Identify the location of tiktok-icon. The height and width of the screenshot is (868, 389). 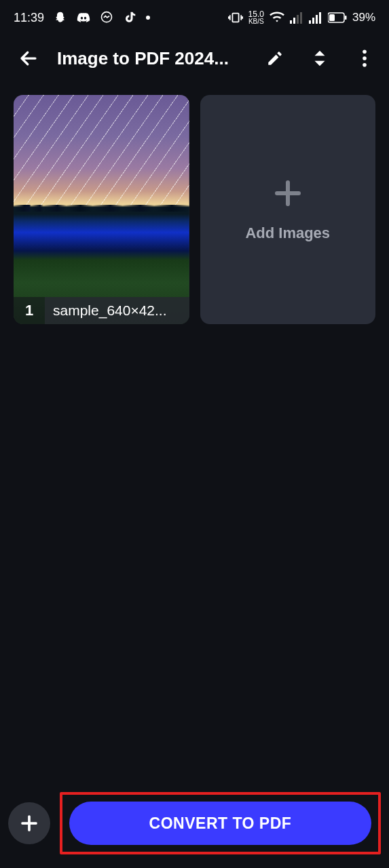
(130, 18).